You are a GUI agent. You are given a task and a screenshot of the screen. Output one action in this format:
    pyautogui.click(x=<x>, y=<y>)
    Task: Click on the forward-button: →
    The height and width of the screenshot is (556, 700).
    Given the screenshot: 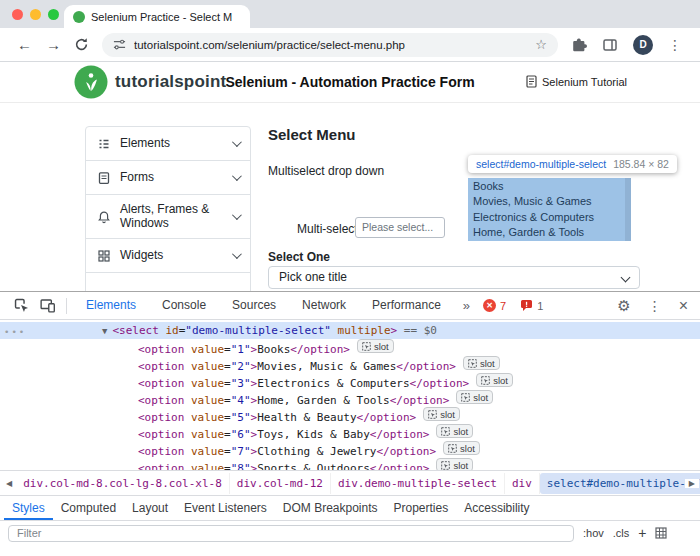 What is the action you would take?
    pyautogui.click(x=54, y=44)
    